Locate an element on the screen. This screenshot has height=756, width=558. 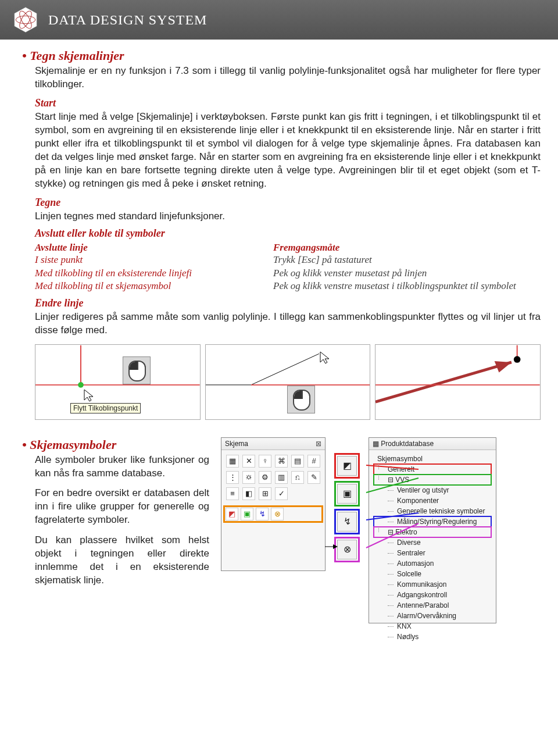
tree-leaf: Nødlys is located at coordinates (432, 637).